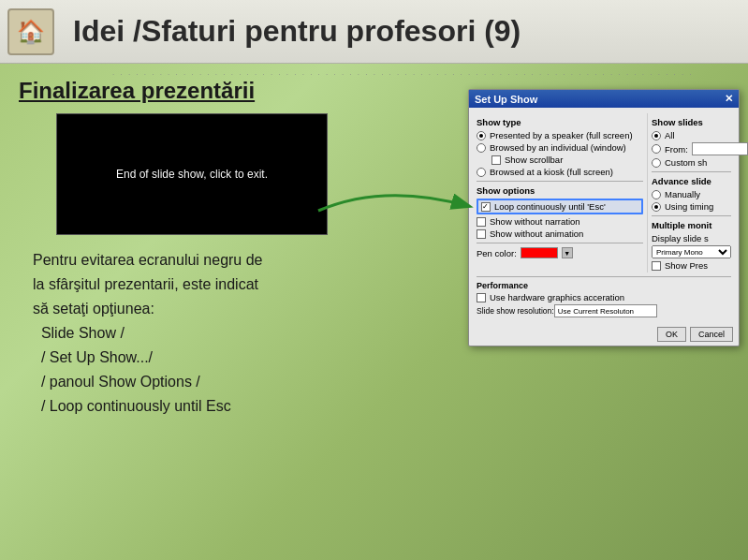  I want to click on radio-from, so click(656, 149).